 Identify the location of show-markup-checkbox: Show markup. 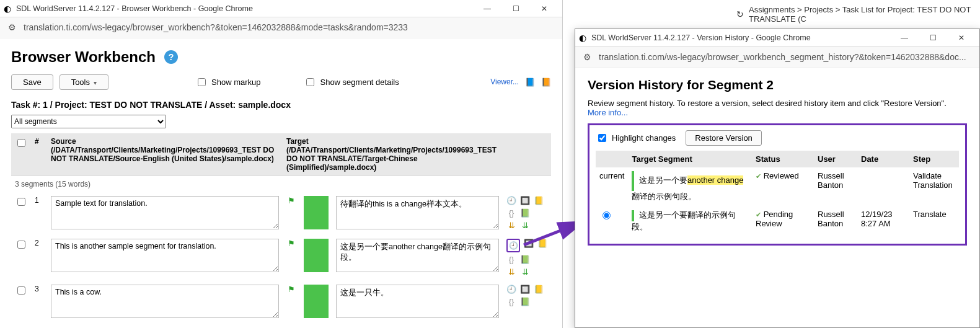
(228, 82).